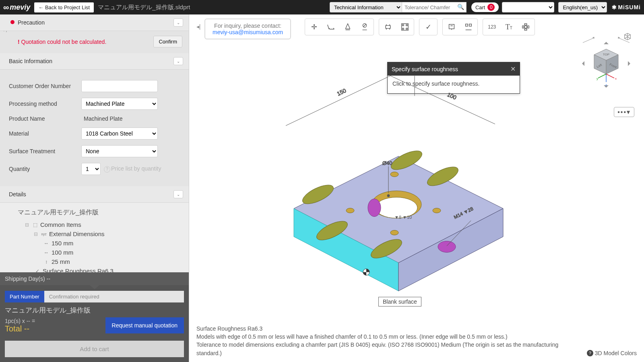  I want to click on svg-text: Ø40, so click(387, 163).